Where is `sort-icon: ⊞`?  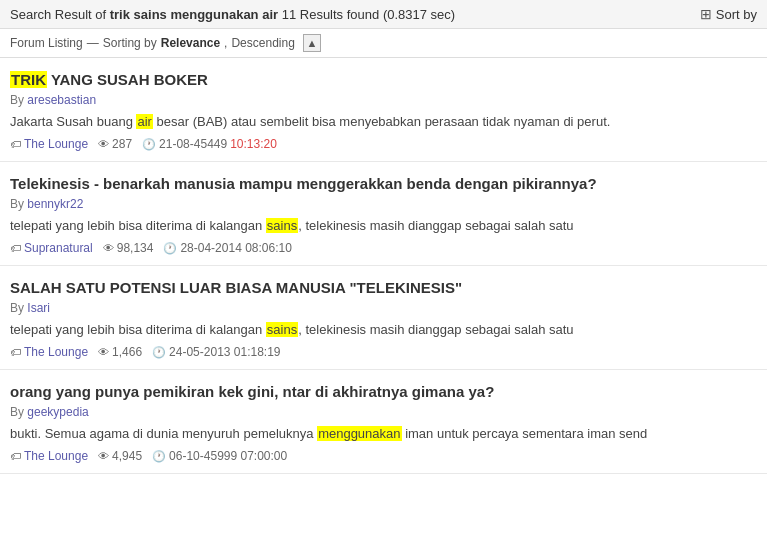 sort-icon: ⊞ is located at coordinates (706, 14).